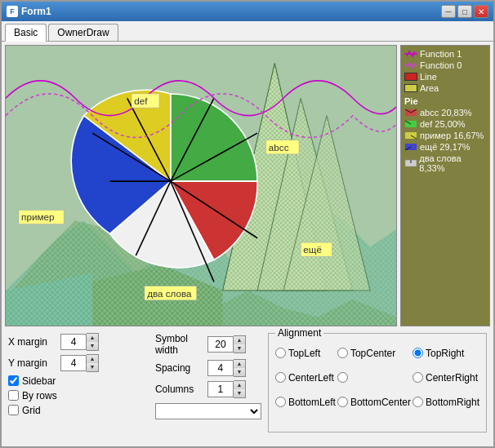 The height and width of the screenshot is (448, 495). Describe the element at coordinates (374, 353) in the screenshot. I see `align-topcenter: TopCenter` at that location.